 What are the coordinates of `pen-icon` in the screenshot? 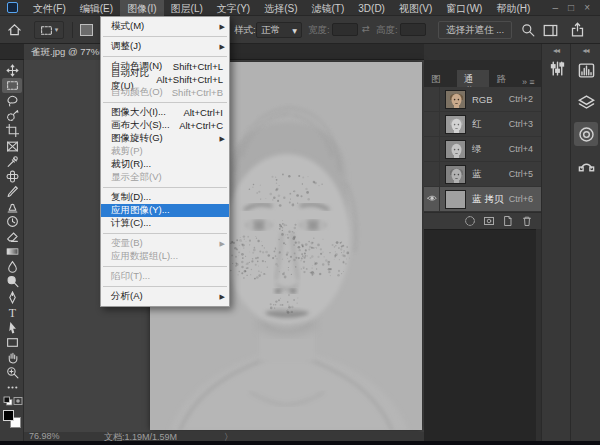 It's located at (12, 298).